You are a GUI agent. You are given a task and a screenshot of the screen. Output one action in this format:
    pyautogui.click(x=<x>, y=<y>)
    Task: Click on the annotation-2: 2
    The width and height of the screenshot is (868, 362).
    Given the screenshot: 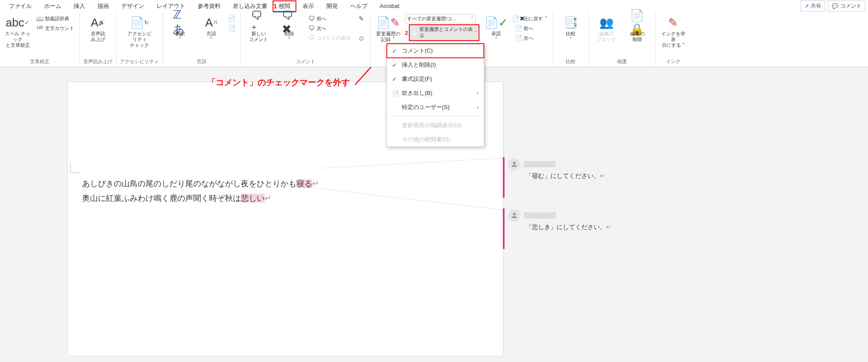 What is the action you would take?
    pyautogui.click(x=407, y=33)
    